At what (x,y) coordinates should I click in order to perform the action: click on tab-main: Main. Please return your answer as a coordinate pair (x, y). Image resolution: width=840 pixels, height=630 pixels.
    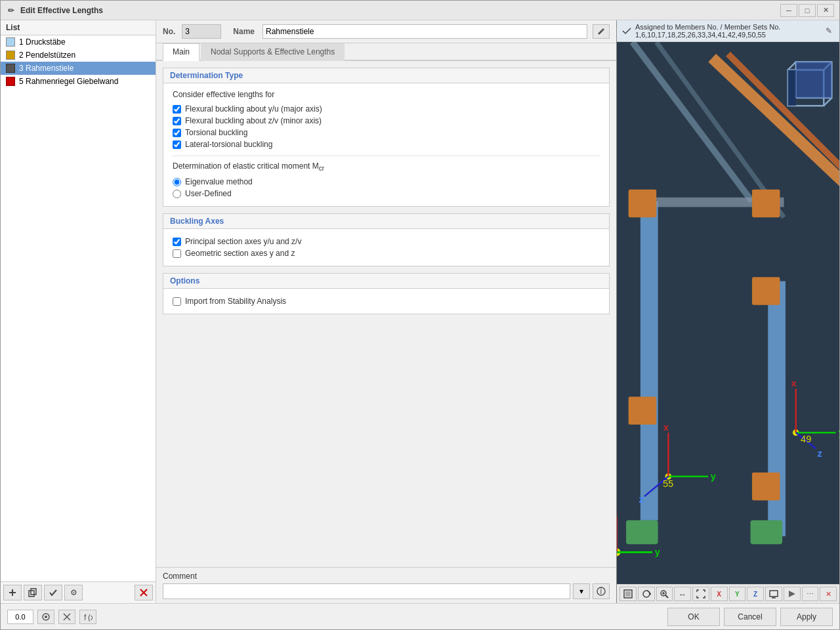
    Looking at the image, I should click on (181, 52).